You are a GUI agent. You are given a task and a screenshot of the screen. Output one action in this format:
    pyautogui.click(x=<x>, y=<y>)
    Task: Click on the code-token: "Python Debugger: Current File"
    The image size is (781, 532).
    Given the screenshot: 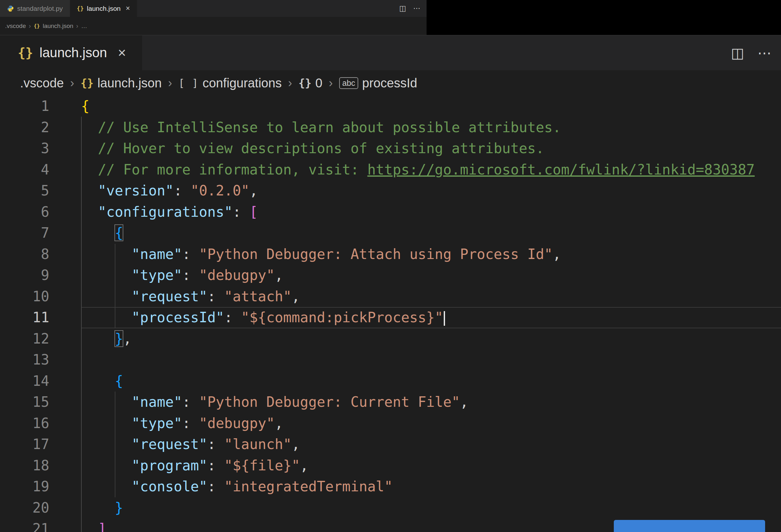 What is the action you would take?
    pyautogui.click(x=329, y=402)
    